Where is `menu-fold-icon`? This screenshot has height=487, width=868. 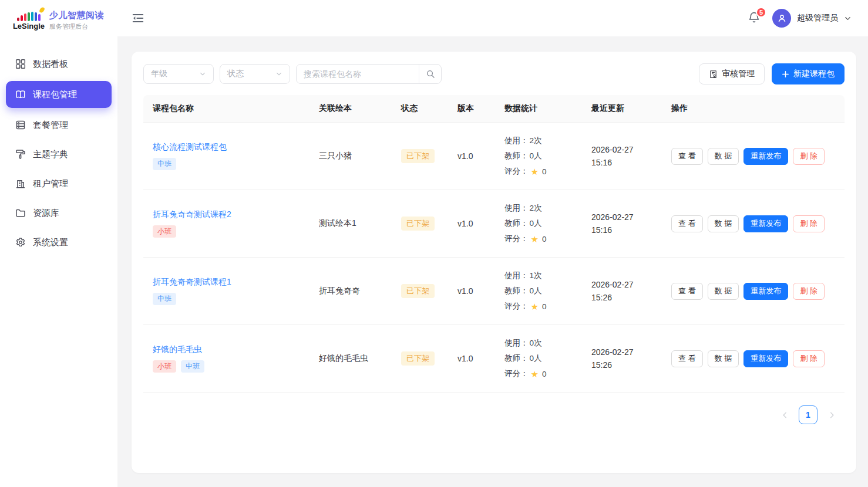
menu-fold-icon is located at coordinates (138, 18).